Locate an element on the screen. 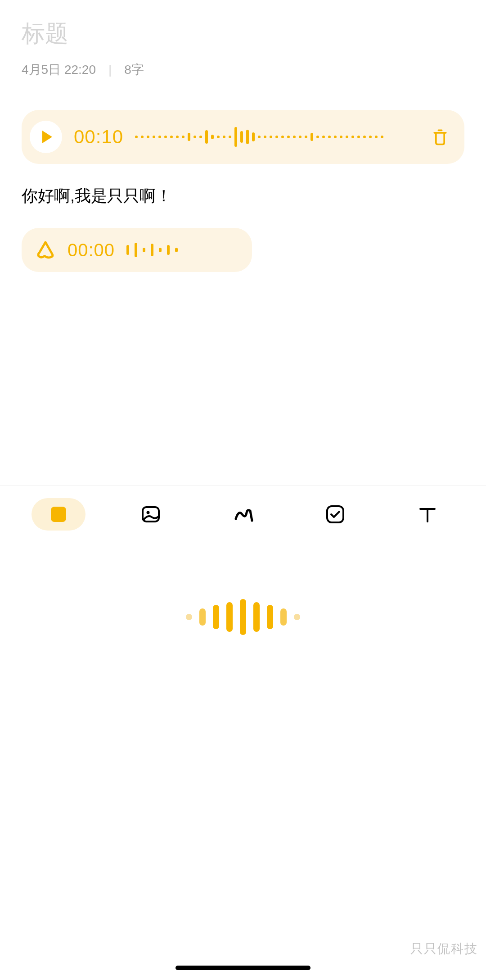 This screenshot has height=980, width=486. audio-clip-card: 00:10 is located at coordinates (243, 137).